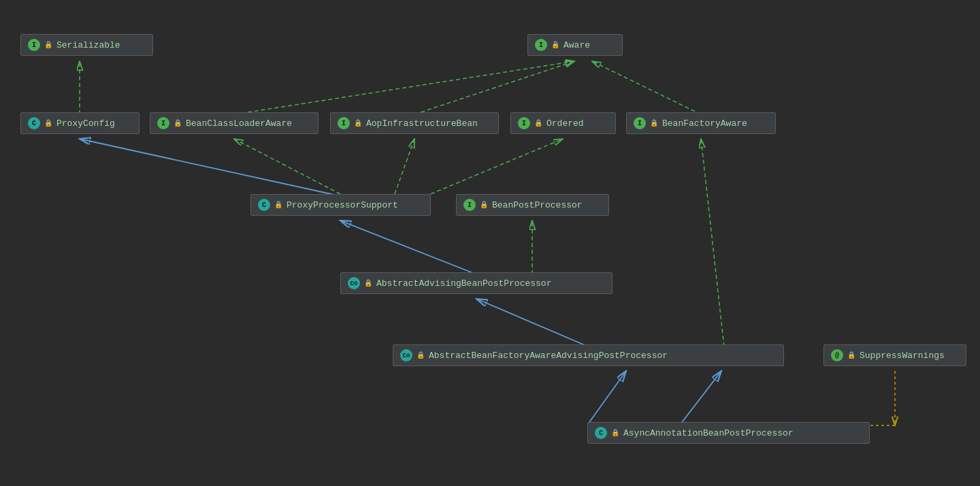  Describe the element at coordinates (549, 355) in the screenshot. I see `label-abstractbeanfactory: AbstractBeanFactoryAwareAdvisingPostProc…` at that location.